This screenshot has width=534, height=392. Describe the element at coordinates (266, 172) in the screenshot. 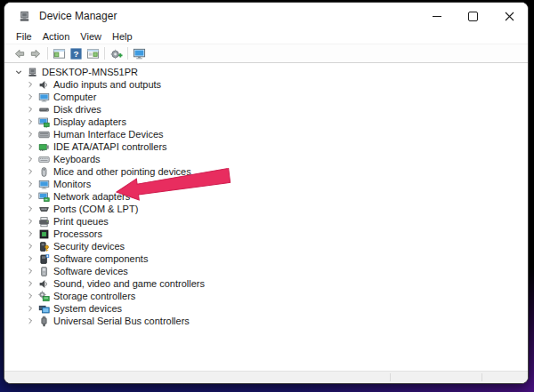

I see `tree-item-mice-and-other-pointing-devices: Mice and other pointing devices` at that location.